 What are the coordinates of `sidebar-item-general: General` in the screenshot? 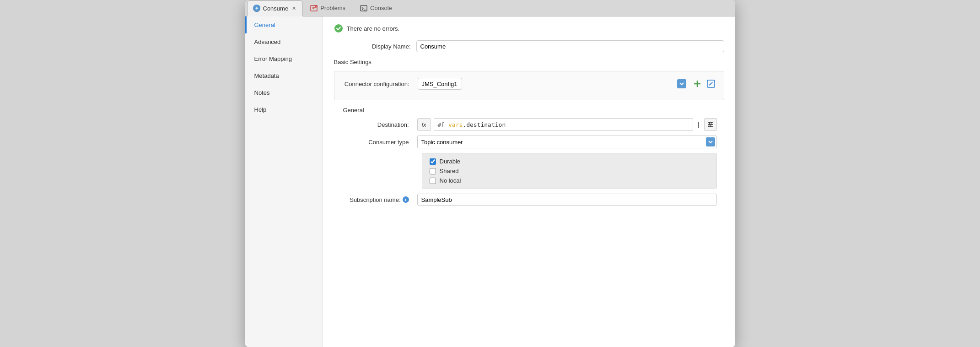 It's located at (284, 25).